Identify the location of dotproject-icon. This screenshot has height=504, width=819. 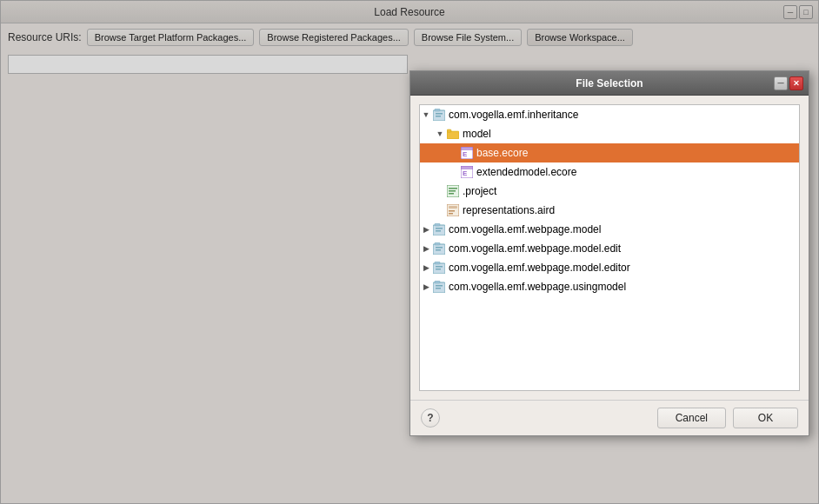
(453, 191).